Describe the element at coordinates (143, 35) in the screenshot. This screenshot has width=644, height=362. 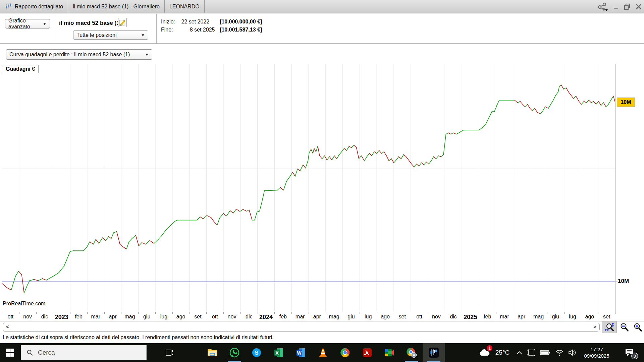
I see `chevron-down-icon: ▼` at that location.